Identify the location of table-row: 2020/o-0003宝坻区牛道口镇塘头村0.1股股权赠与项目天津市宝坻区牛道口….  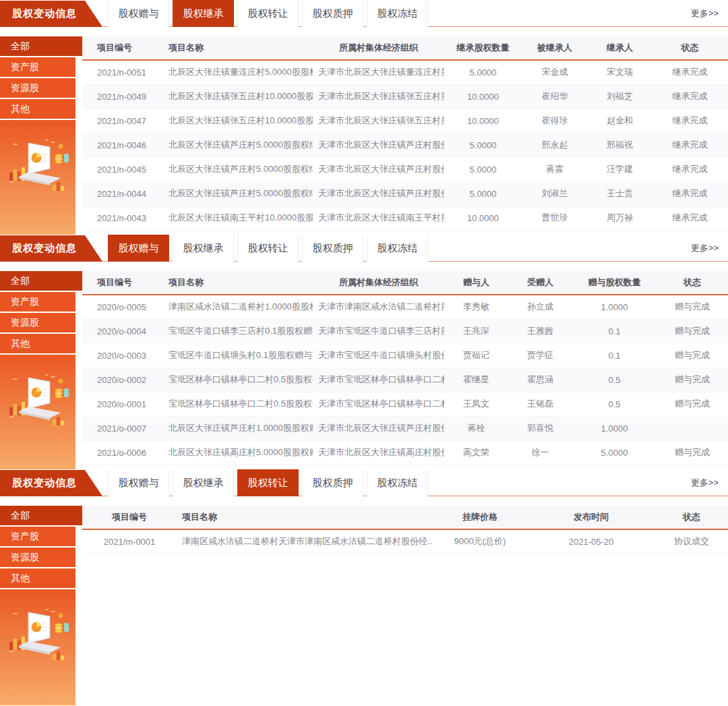
(405, 355).